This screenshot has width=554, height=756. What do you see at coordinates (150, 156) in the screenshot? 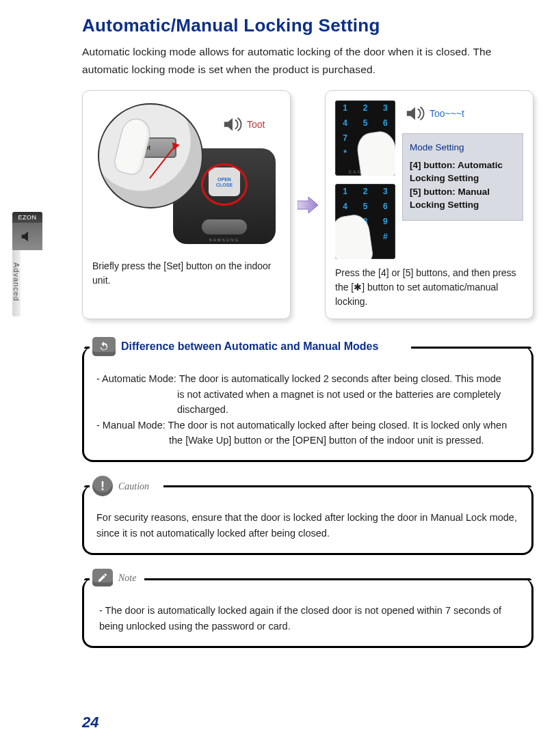
I see `magnified-view: Set` at bounding box center [150, 156].